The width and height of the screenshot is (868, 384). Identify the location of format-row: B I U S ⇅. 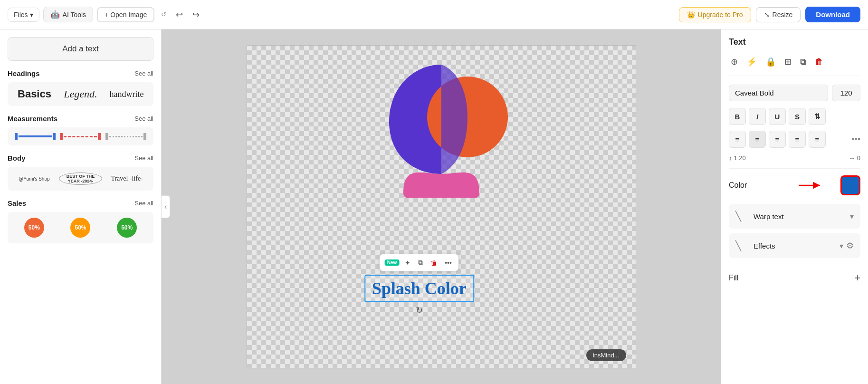
(794, 116).